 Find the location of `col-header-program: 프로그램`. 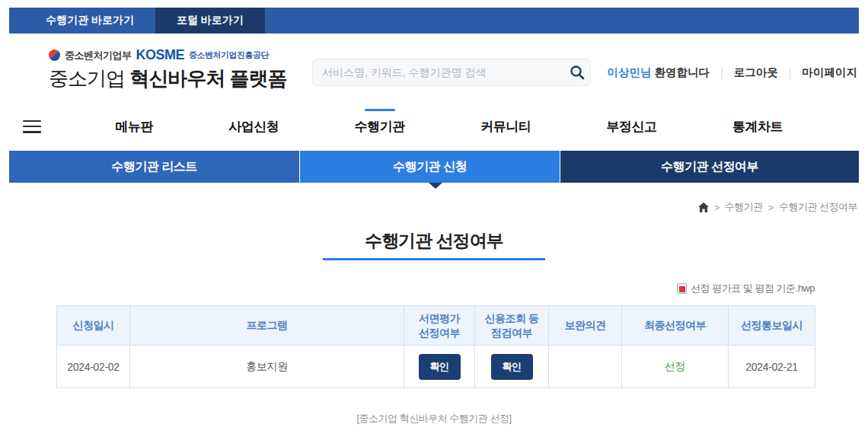

col-header-program: 프로그램 is located at coordinates (267, 326).